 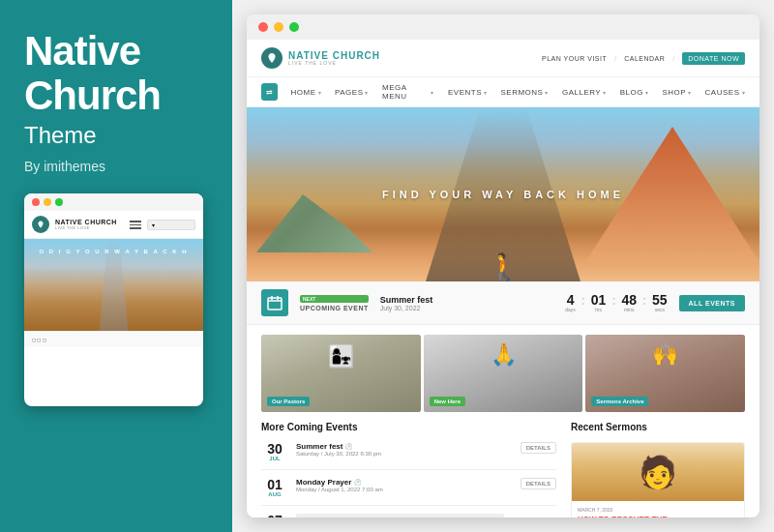 I want to click on card-pastors: 👩‍👧 Our Pastors, so click(x=341, y=373).